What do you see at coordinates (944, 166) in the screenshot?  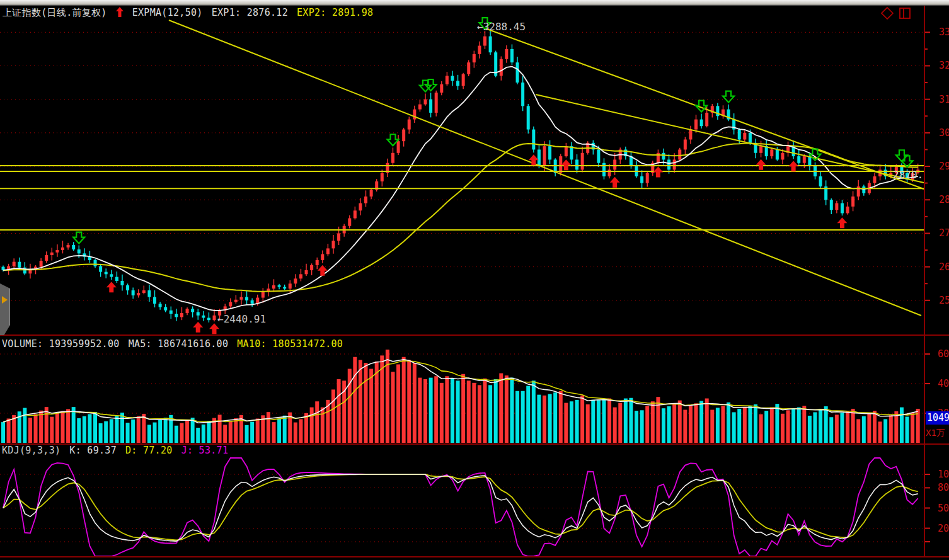 I see `price-axis-label: 2900` at bounding box center [944, 166].